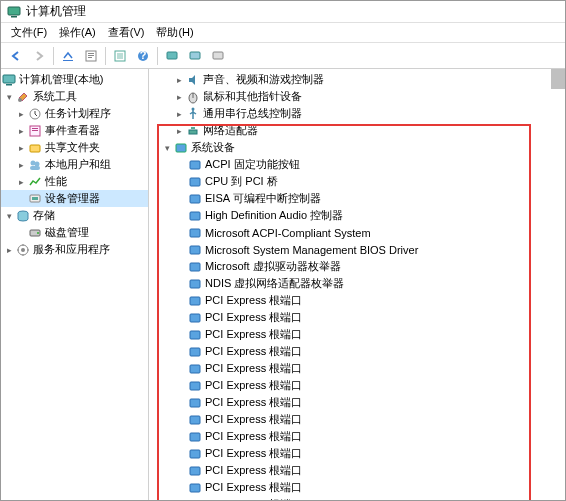  I want to click on tree-system-tools: ▾ 系统工具, so click(74, 96).